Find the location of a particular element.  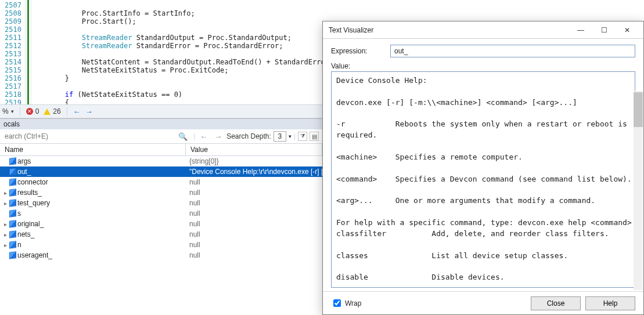

locals-row: ▸results_null is located at coordinates (161, 193).